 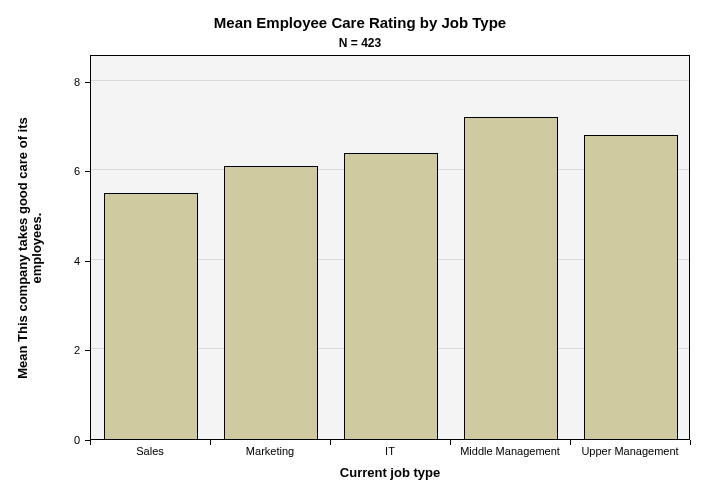 I want to click on x-tick-label: Sales, so click(x=150, y=451).